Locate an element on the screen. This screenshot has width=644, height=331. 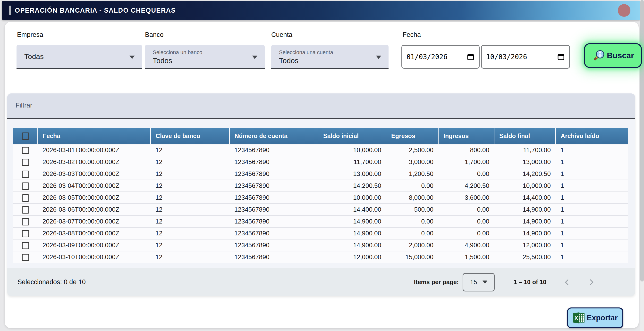
avatar is located at coordinates (624, 10).